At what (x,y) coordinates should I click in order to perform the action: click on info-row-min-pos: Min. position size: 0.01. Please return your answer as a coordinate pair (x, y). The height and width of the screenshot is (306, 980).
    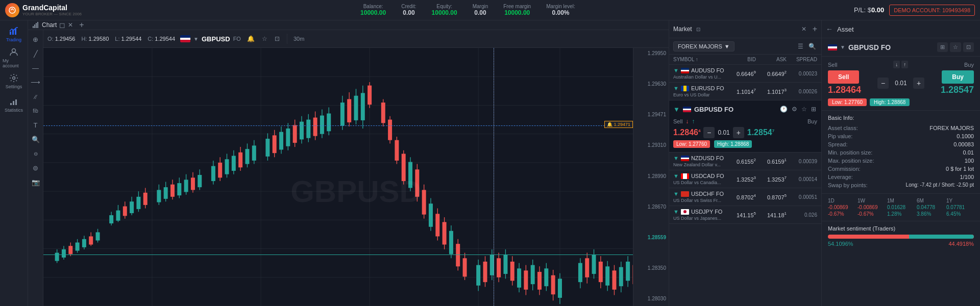
    Looking at the image, I should click on (901, 152).